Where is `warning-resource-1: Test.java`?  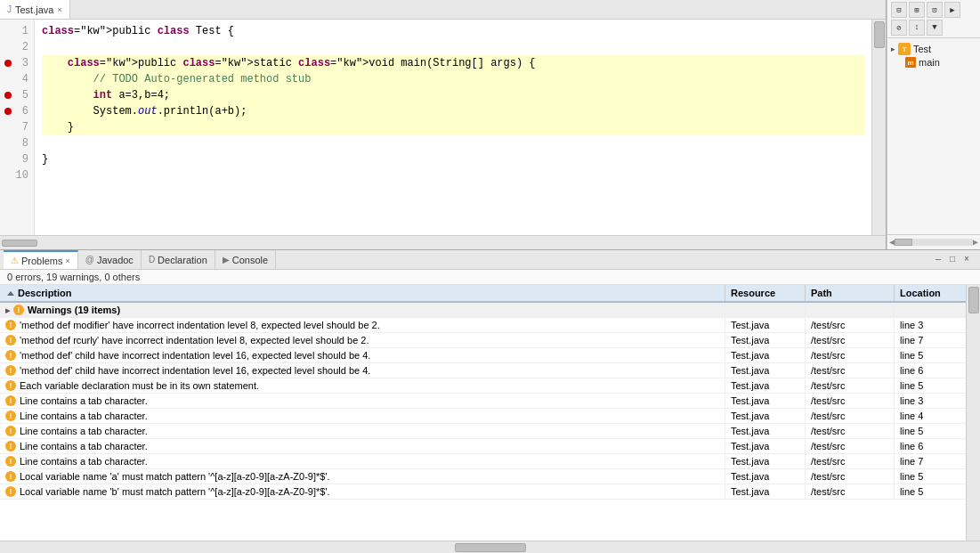 warning-resource-1: Test.java is located at coordinates (765, 340).